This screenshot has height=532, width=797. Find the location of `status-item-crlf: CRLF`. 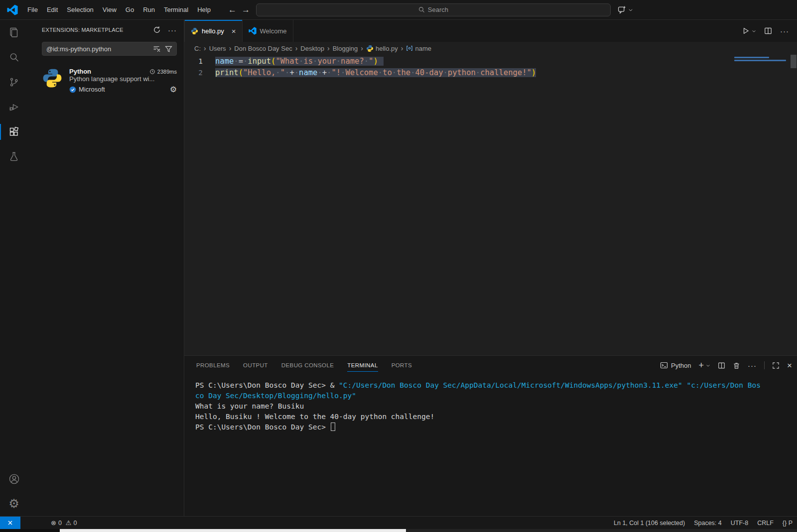

status-item-crlf: CRLF is located at coordinates (765, 523).